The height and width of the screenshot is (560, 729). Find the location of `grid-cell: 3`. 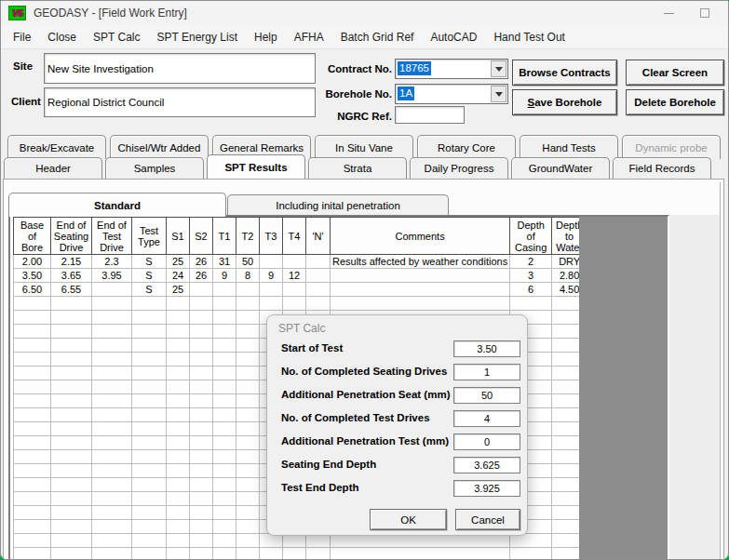

grid-cell: 3 is located at coordinates (531, 275).